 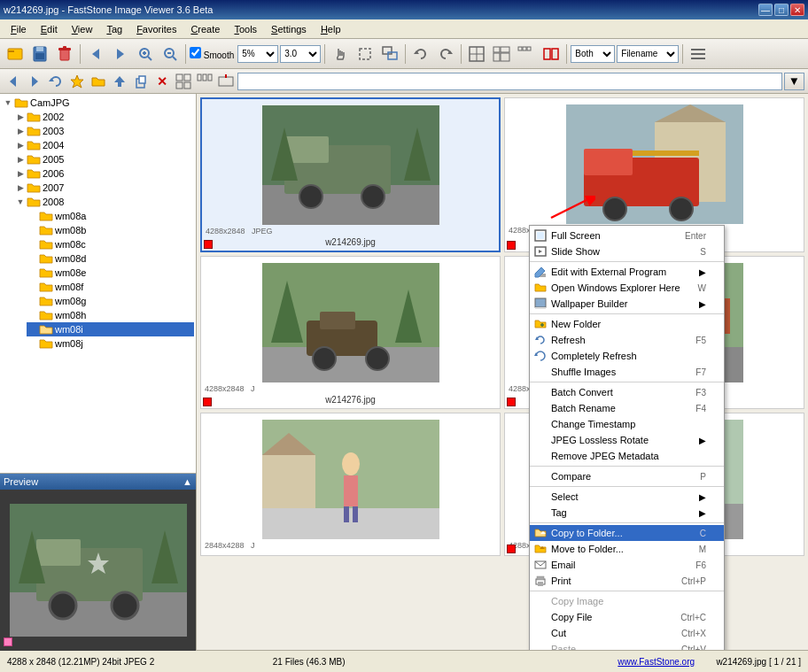 I want to click on thumbnail-w214276: 4288x2848 J w214276.jpg, so click(x=351, y=333).